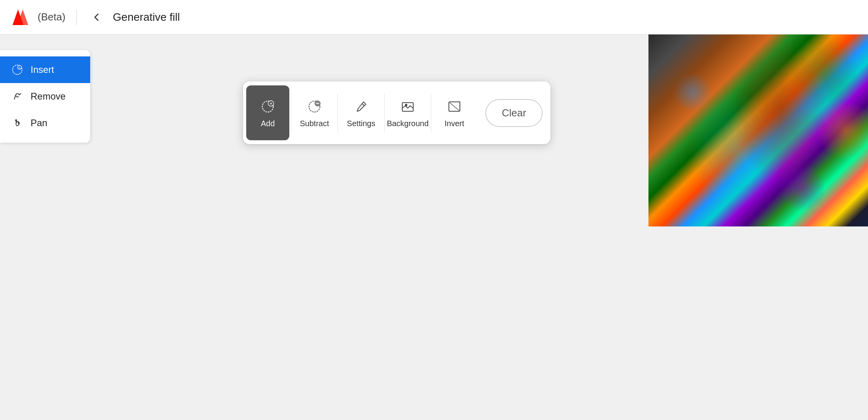 Image resolution: width=868 pixels, height=420 pixels. I want to click on sidebar-item-pan: Pan, so click(45, 123).